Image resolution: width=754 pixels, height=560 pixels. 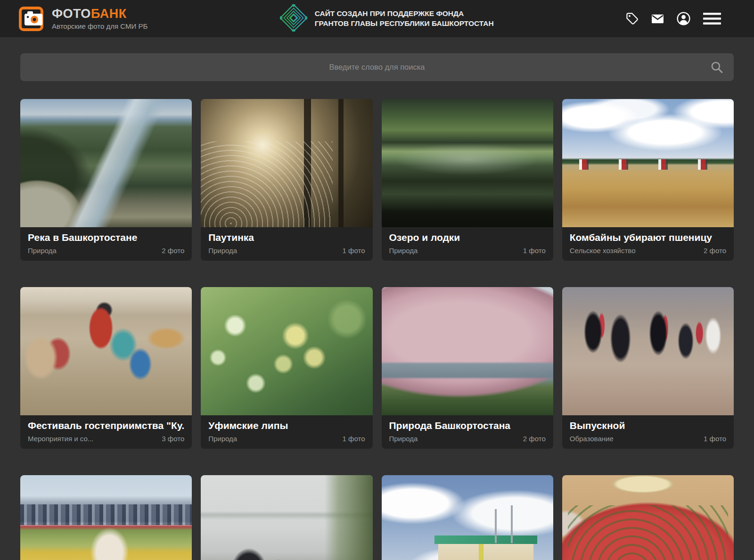 What do you see at coordinates (648, 244) in the screenshot?
I see `card-caption: Комбайны убирают пшеницу Сельское хозяйс…` at bounding box center [648, 244].